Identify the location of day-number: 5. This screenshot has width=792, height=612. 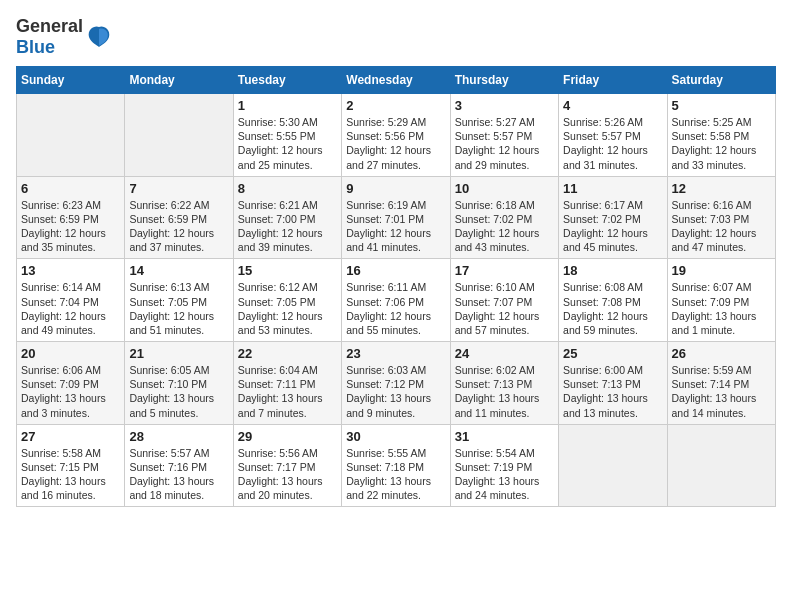
(722, 106).